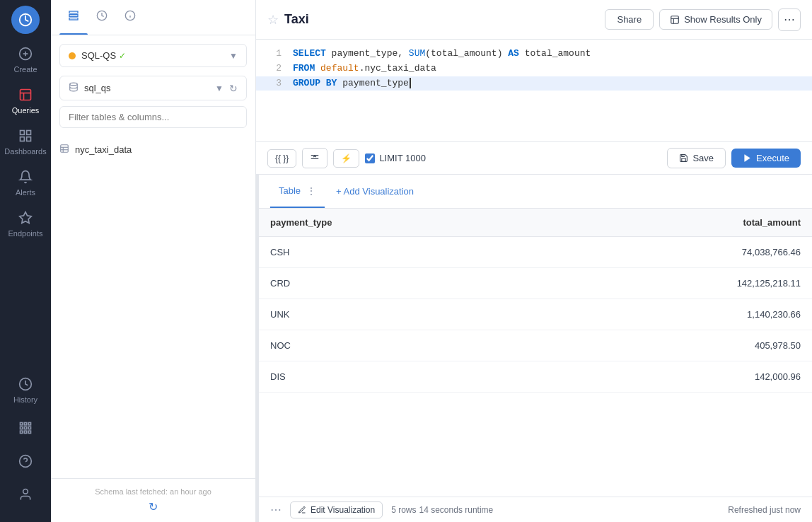 The height and width of the screenshot is (522, 812). Describe the element at coordinates (290, 191) in the screenshot. I see `tab-table-label: Table` at that location.